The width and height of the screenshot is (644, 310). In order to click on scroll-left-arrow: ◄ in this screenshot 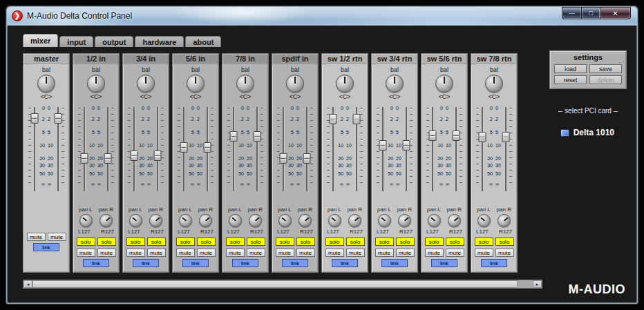, I will do `click(28, 284)`.